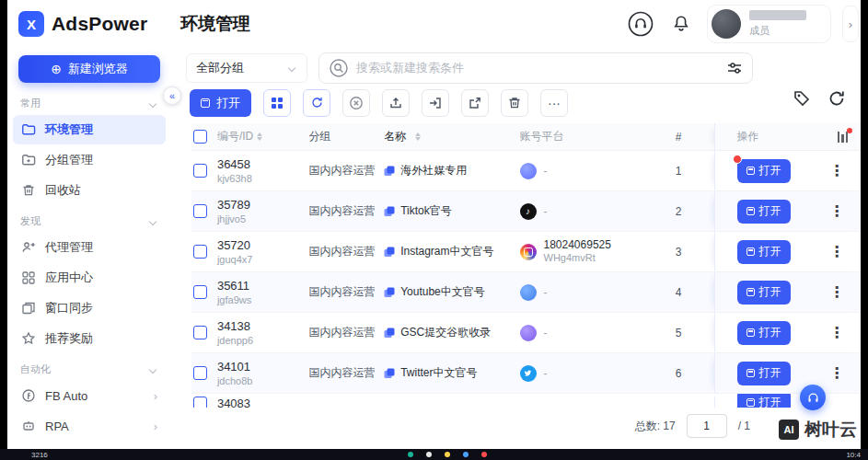  Describe the element at coordinates (527, 374) in the screenshot. I see `table-row: 34101jdcho8b 国内内容运营 Twitter中文官号 - 6` at that location.